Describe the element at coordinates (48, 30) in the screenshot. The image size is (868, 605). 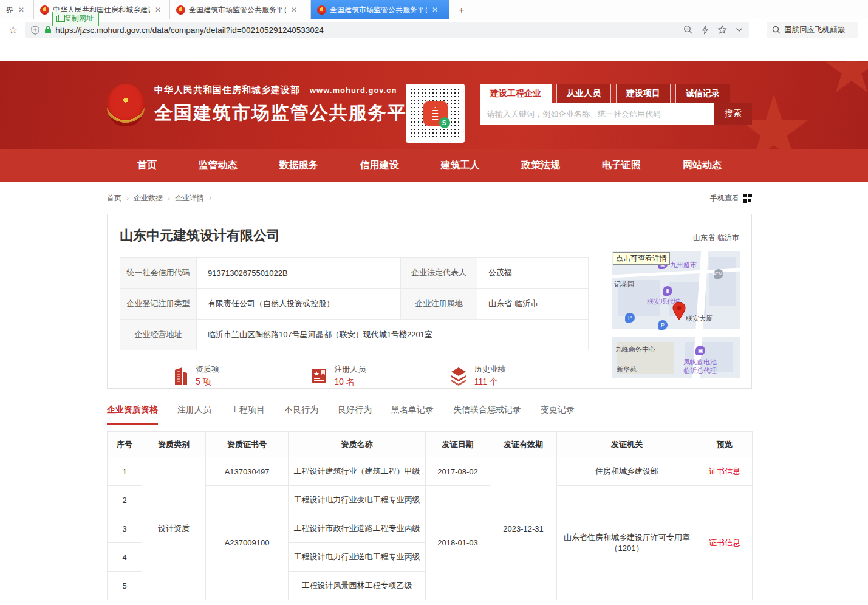
I see `https-lock-icon` at that location.